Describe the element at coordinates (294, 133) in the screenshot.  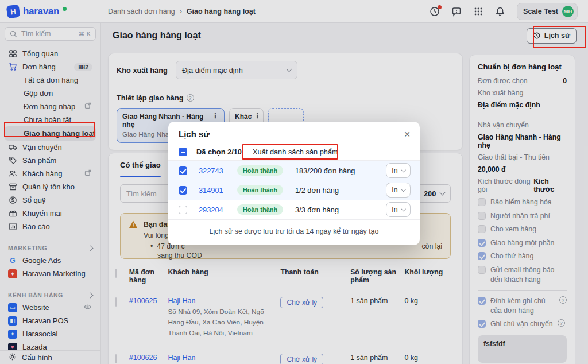
I see `modal-header: Lịch sử ✕` at that location.